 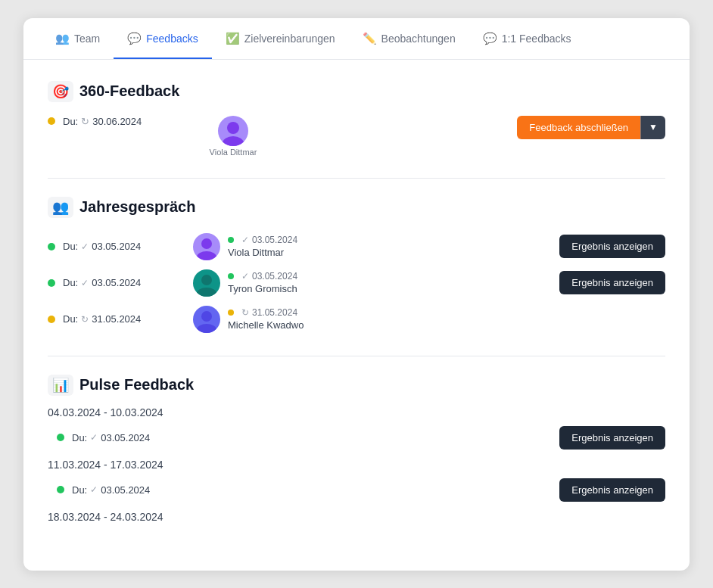 I want to click on me-label-360: Du: ↻ 30.06.2024, so click(x=123, y=121).